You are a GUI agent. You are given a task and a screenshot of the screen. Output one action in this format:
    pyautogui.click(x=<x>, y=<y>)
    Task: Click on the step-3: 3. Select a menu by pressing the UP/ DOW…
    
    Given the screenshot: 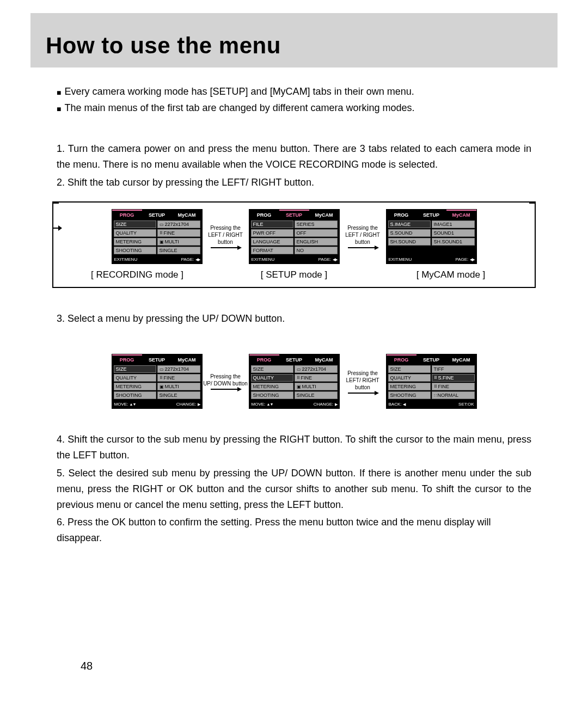 What is the action you would take?
    pyautogui.click(x=294, y=319)
    